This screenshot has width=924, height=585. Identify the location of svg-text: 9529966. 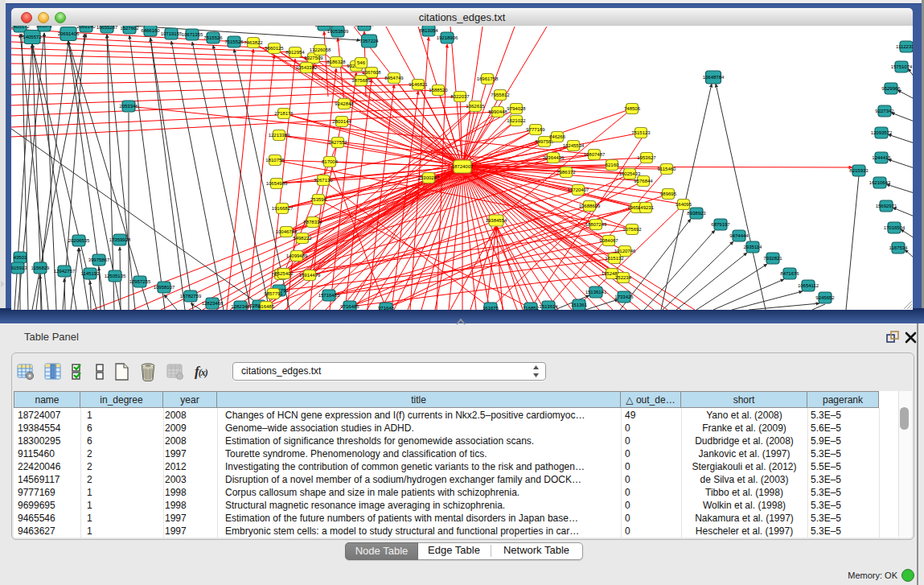
(891, 89).